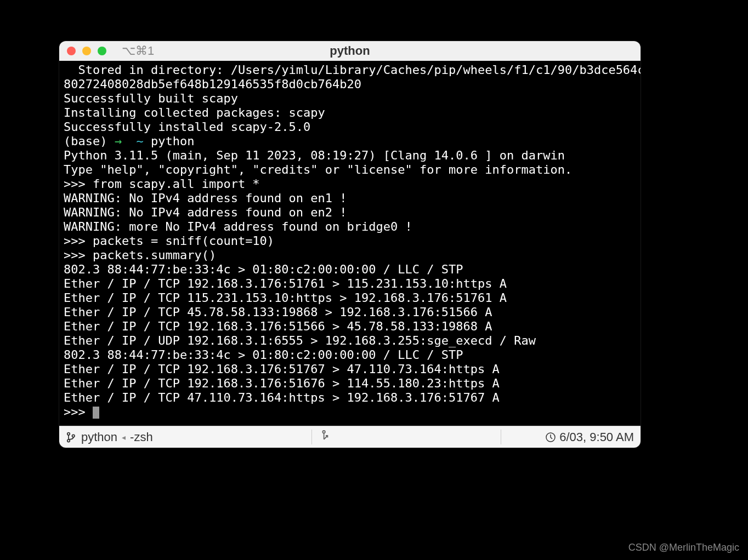 The width and height of the screenshot is (748, 560). Describe the element at coordinates (144, 141) in the screenshot. I see `prompt-cwd: ~` at that location.